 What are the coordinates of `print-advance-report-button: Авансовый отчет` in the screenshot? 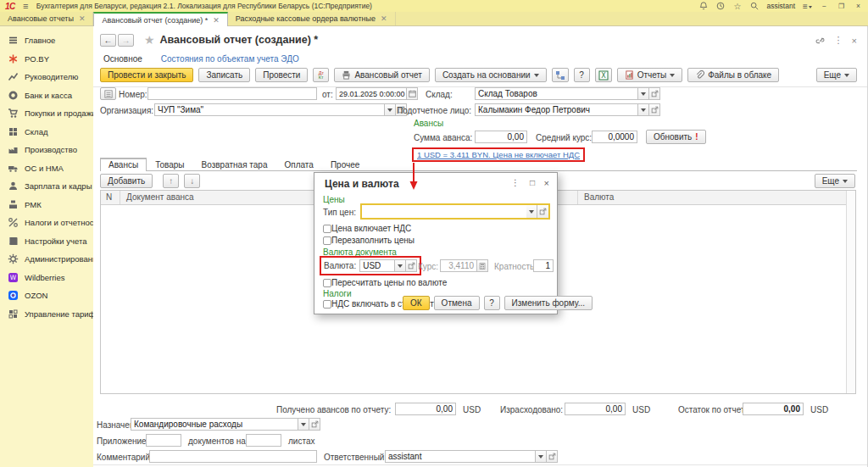 It's located at (381, 75).